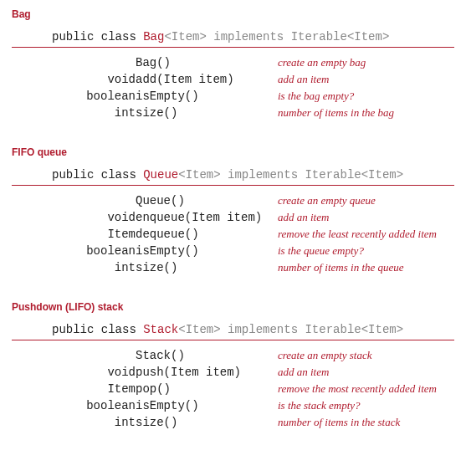 Image resolution: width=466 pixels, height=476 pixels. Describe the element at coordinates (357, 201) in the screenshot. I see `method-description: create an empty queue` at that location.